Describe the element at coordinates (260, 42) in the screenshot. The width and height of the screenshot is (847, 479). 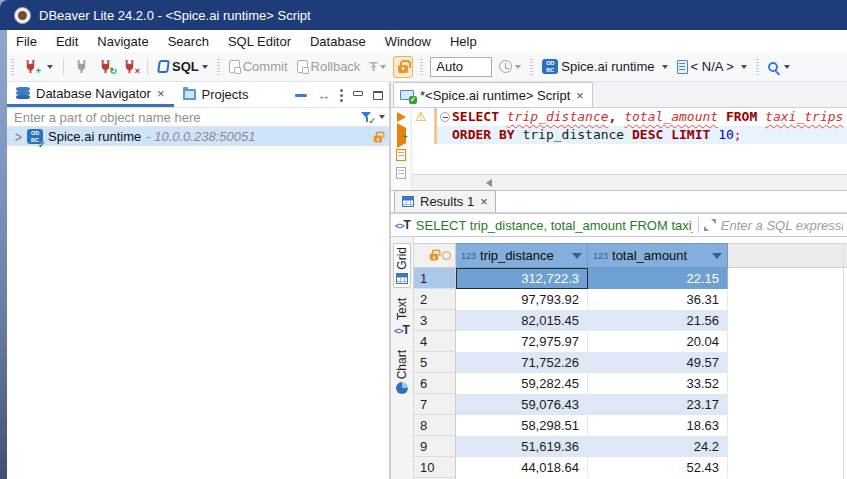
I see `menu-sql-editor: SQL Editor` at that location.